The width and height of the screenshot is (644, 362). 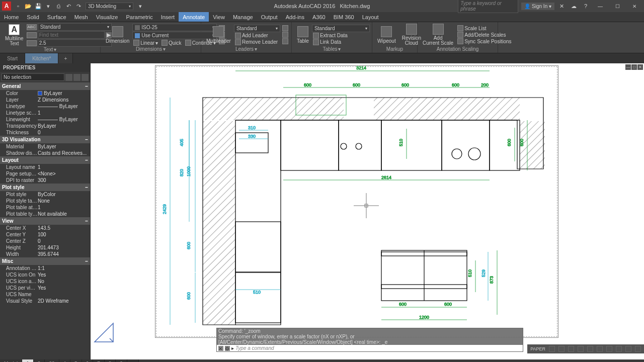 I want to click on layout-tab-5: 5, so click(x=76, y=361).